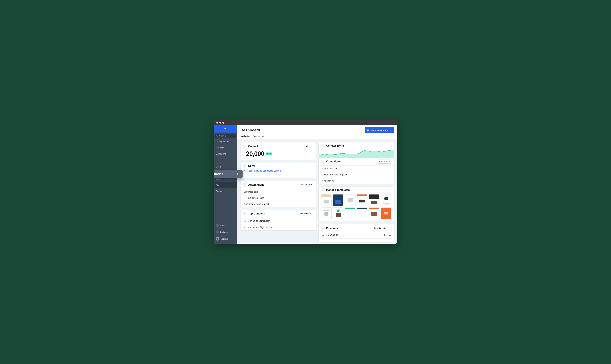 This screenshot has height=364, width=611. Describe the element at coordinates (225, 185) in the screenshot. I see `sidebar-item-site: Site` at that location.